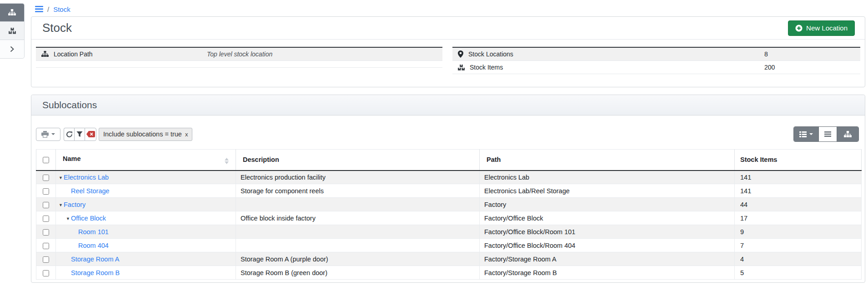  What do you see at coordinates (72, 159) in the screenshot?
I see `name-header-label: Name` at bounding box center [72, 159].